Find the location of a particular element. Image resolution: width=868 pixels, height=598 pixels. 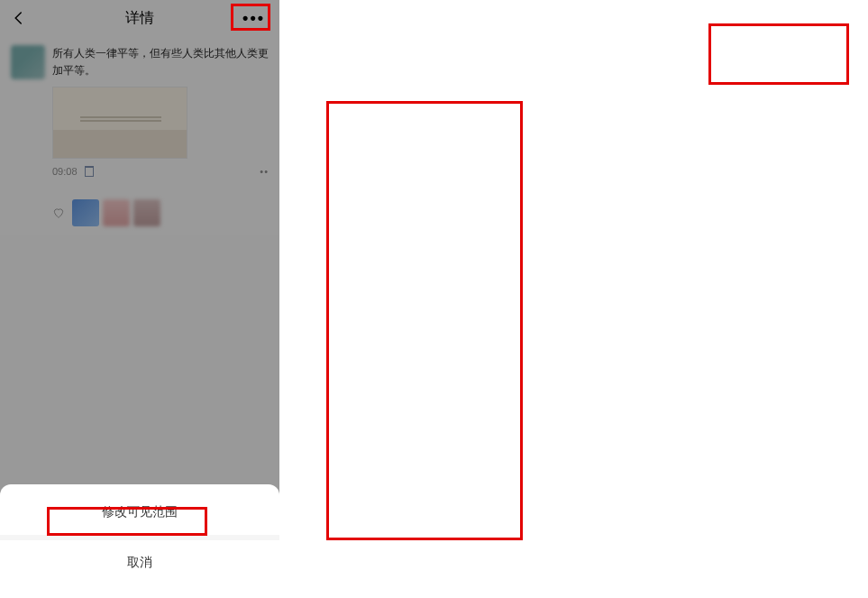

likes-row is located at coordinates (160, 213).